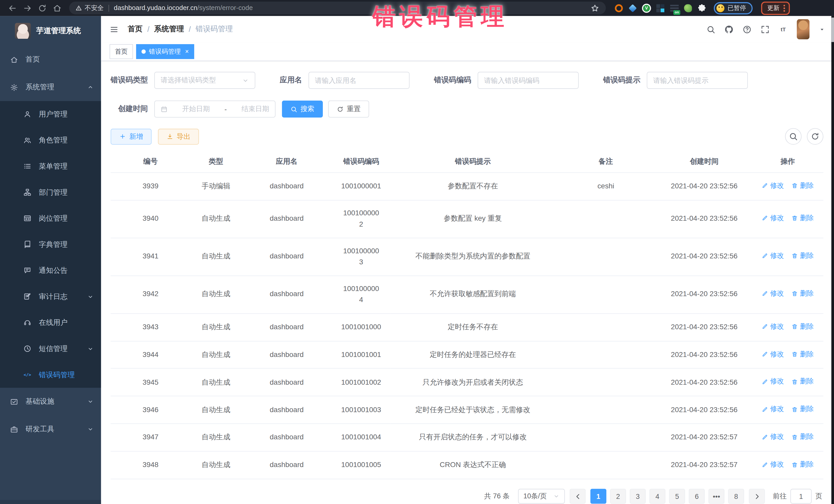  I want to click on sidebar-item: 用户管理, so click(51, 114).